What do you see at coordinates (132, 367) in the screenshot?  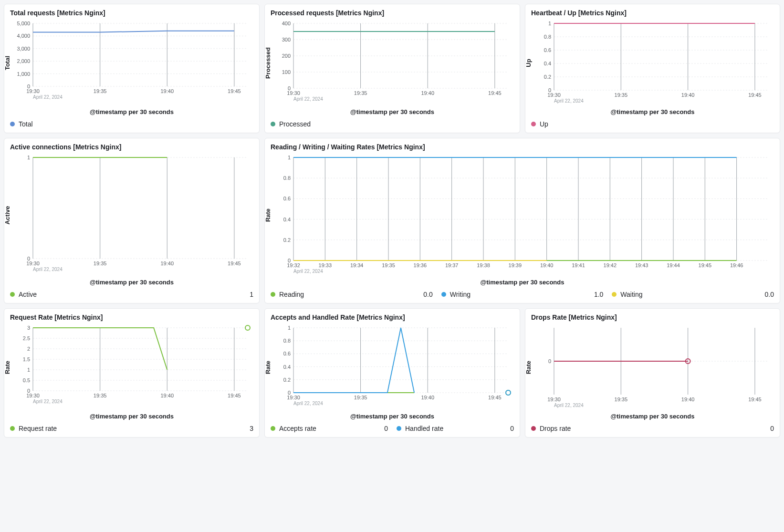 I see `chart-reqrate: Rate 00.511.522.5319:30April 22, 202419:…` at bounding box center [132, 367].